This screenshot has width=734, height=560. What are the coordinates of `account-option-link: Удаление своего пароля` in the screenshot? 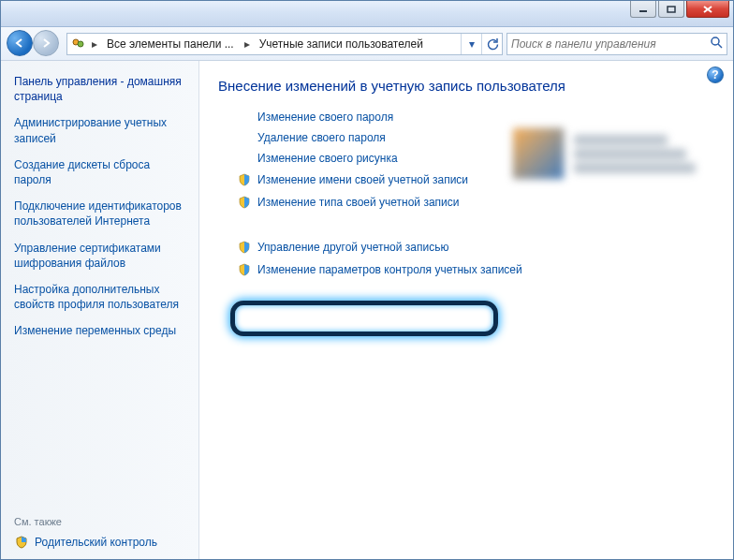 It's located at (322, 138).